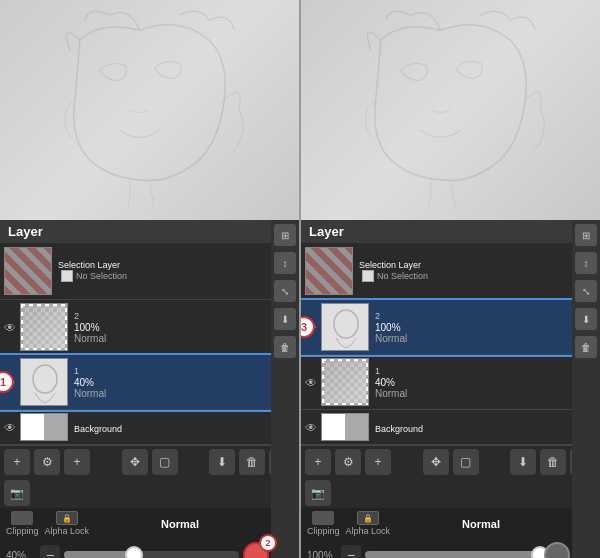  What do you see at coordinates (67, 276) in the screenshot?
I see `selection-checkbox` at bounding box center [67, 276].